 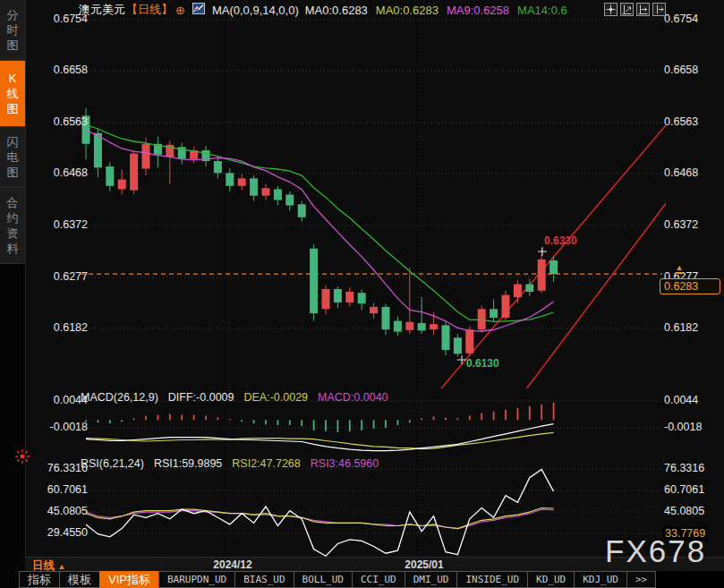 I want to click on tab-bias: BIAS_UD, so click(x=264, y=580).